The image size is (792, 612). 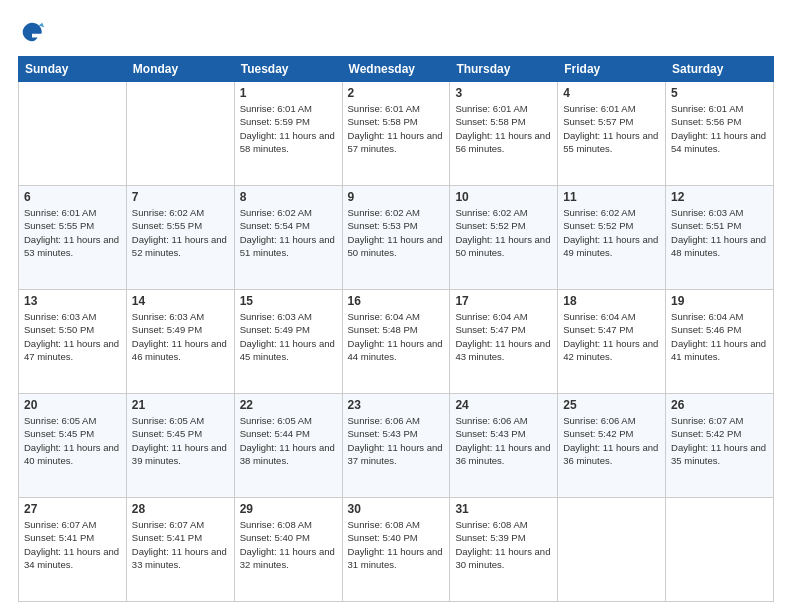 I want to click on day-cell: 12Sunrise: 6:03 AM Sunset: 5:51 PM Dayli…, so click(x=720, y=238).